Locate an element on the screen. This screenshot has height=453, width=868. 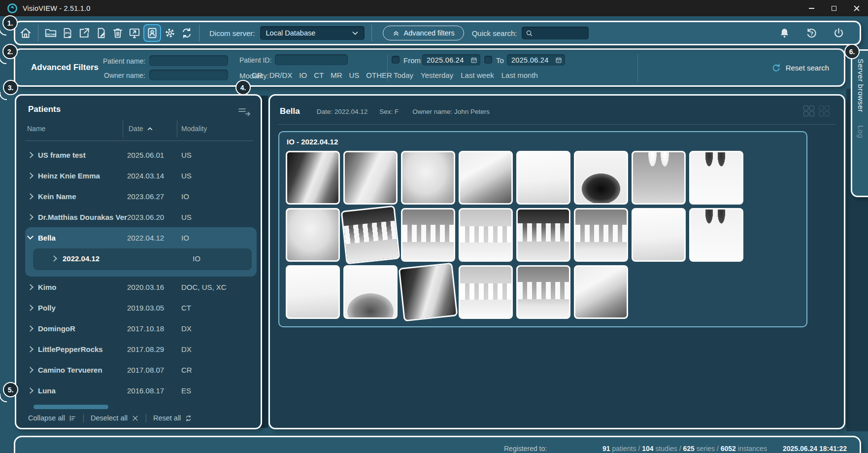
refresh-button is located at coordinates (187, 33).